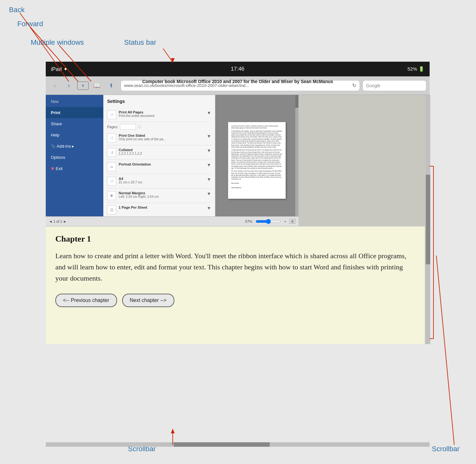 This screenshot has height=464, width=476. Describe the element at coordinates (209, 136) in the screenshot. I see `dropdown-2: ▼` at that location.